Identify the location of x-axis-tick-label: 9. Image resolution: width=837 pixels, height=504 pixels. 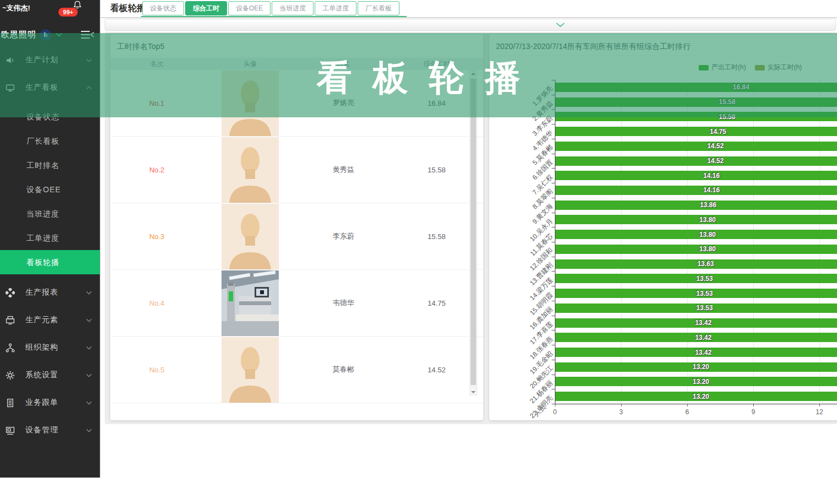
(753, 412).